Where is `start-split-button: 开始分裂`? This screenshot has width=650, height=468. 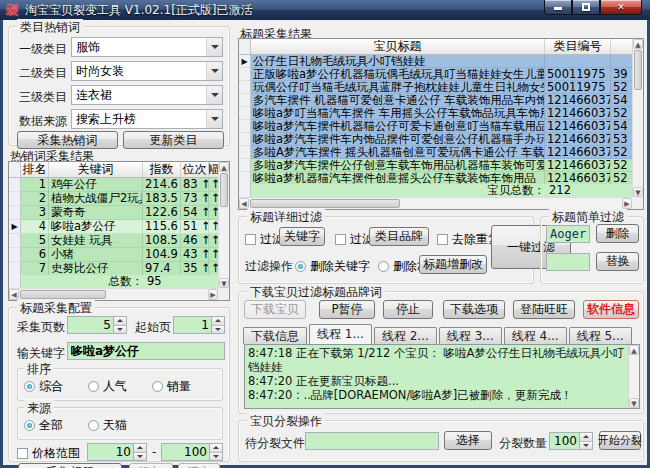
start-split-button: 开始分裂 is located at coordinates (620, 440).